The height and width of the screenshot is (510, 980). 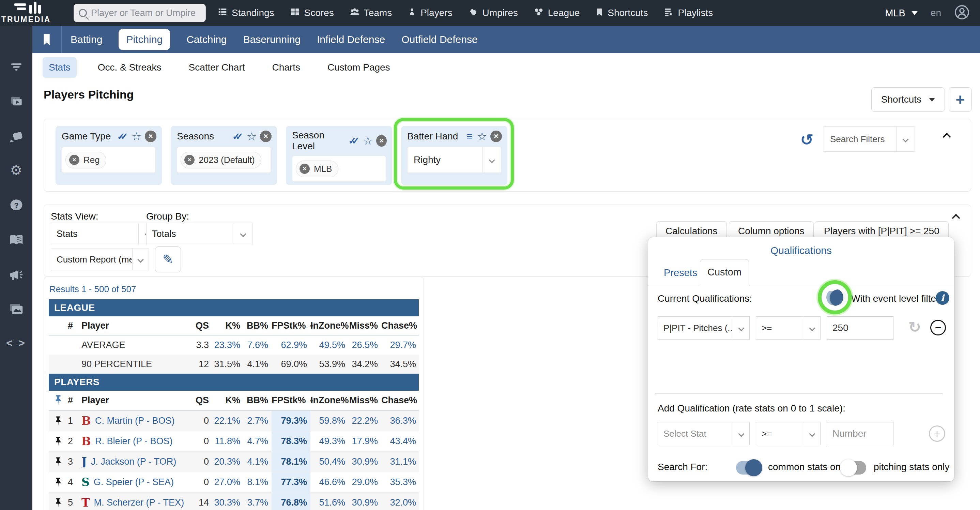 What do you see at coordinates (430, 13) in the screenshot?
I see `nav-item-players: Players` at bounding box center [430, 13].